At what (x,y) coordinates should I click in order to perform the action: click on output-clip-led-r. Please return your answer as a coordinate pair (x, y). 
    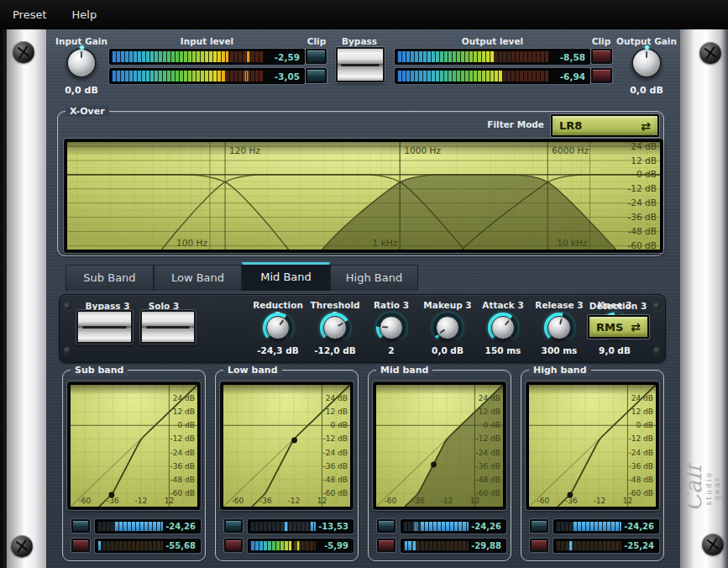
    Looking at the image, I should click on (601, 76).